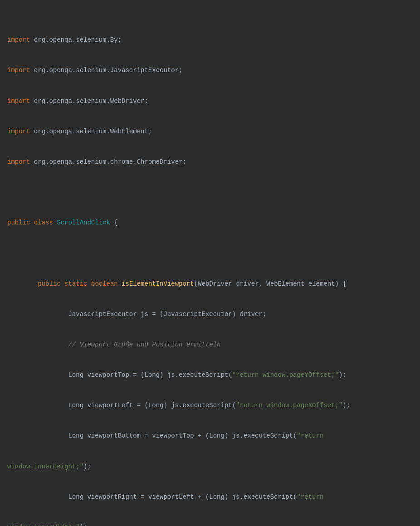 This screenshot has width=420, height=526. I want to click on line-14: Long viewportBottom = viewportTop + (Lon…, so click(210, 436).